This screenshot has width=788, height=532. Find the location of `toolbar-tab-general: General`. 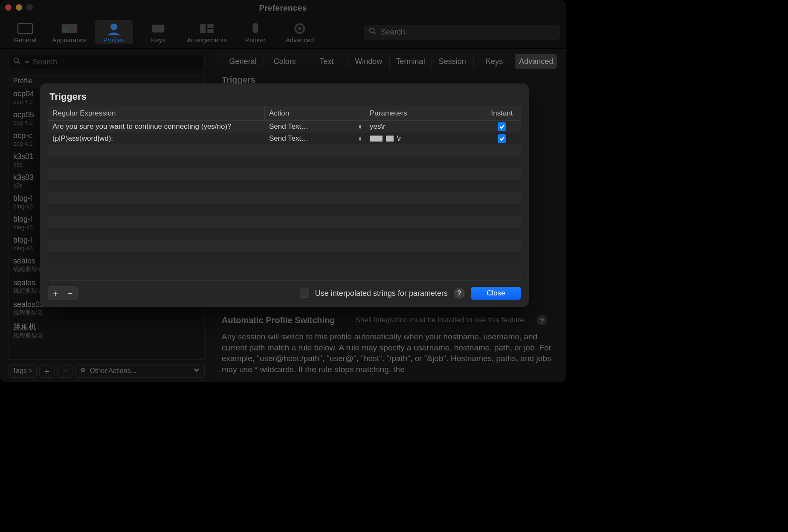

toolbar-tab-general: General is located at coordinates (25, 32).